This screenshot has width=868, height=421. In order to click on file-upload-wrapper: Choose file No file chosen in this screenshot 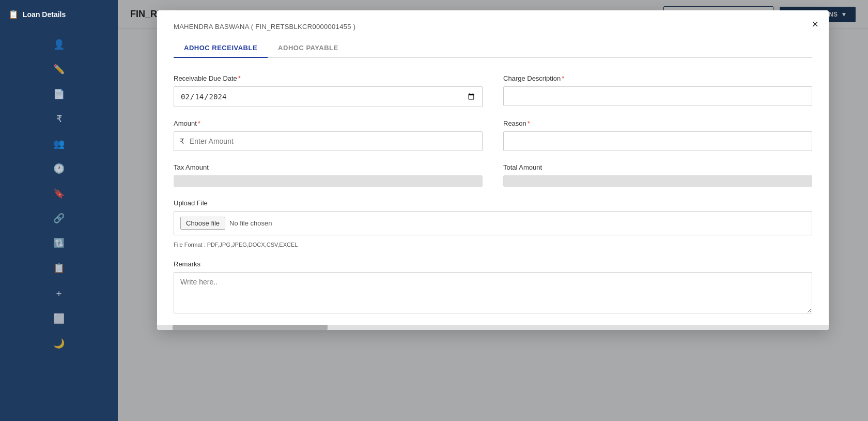, I will do `click(493, 223)`.